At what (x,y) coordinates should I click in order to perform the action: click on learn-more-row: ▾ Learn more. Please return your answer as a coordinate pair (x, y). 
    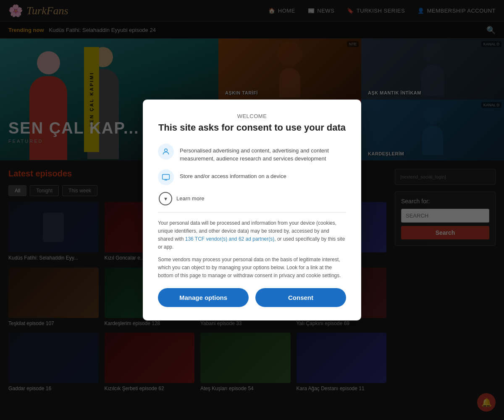
    Looking at the image, I should click on (252, 199).